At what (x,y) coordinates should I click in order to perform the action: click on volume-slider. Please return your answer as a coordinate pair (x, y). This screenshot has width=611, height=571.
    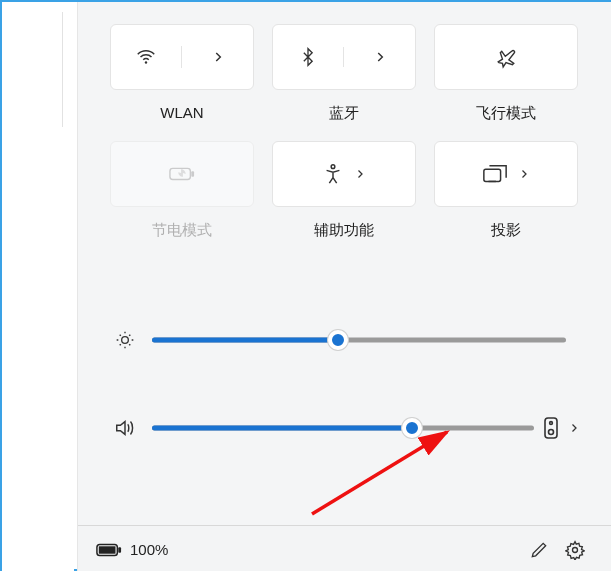
    Looking at the image, I should click on (343, 428).